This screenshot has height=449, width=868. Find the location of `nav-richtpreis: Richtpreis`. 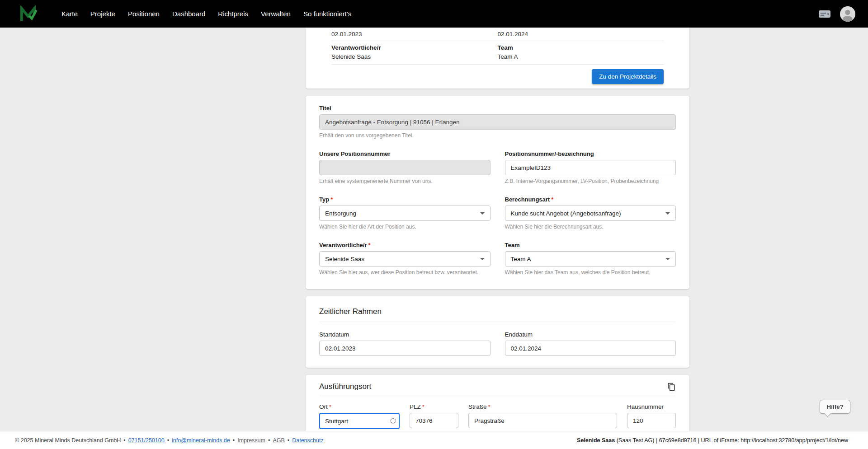

nav-richtpreis: Richtpreis is located at coordinates (233, 14).